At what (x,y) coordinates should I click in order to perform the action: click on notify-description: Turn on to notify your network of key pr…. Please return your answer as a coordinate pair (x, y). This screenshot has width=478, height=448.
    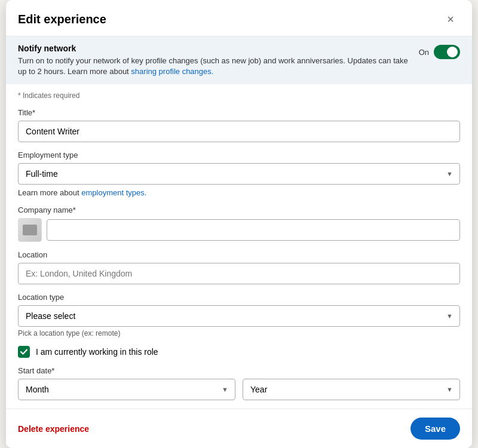
    Looking at the image, I should click on (214, 66).